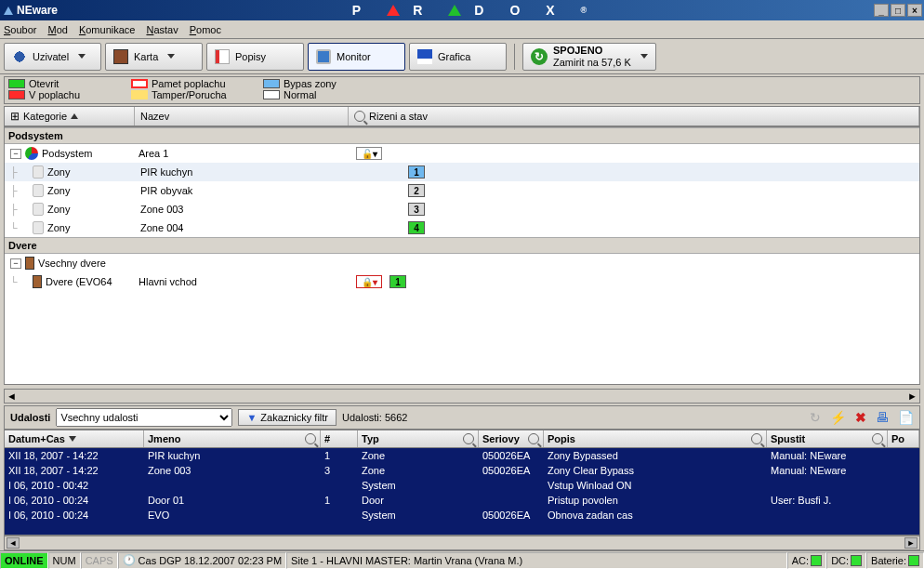 The width and height of the screenshot is (924, 569). Describe the element at coordinates (462, 10) in the screenshot. I see `title-bar: NEware P R D O X ® _ □ ×` at that location.